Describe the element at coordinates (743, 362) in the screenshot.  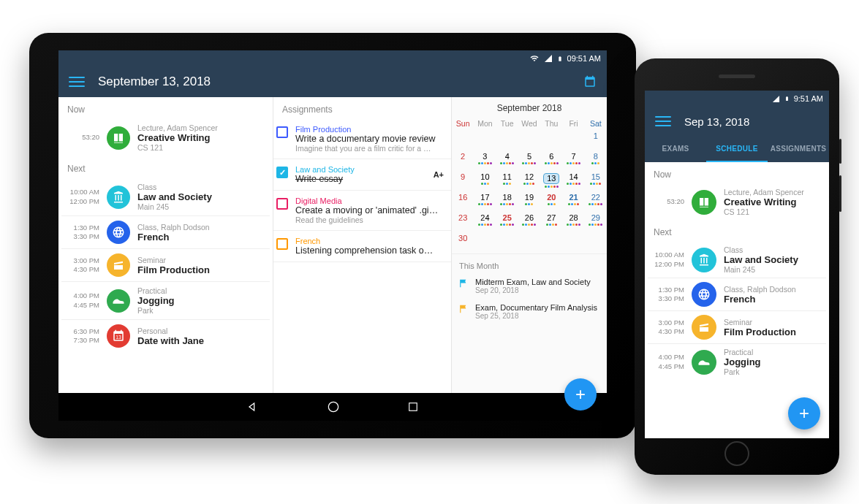
I see `item-title: Jogging` at that location.